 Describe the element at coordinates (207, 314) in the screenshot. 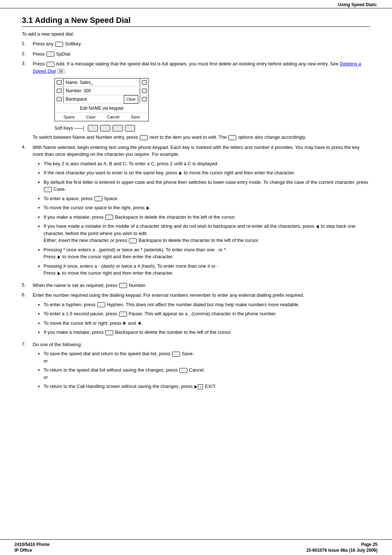

I see `bullet-6-2: To enter a 1.5 second pause, press Pause…` at that location.